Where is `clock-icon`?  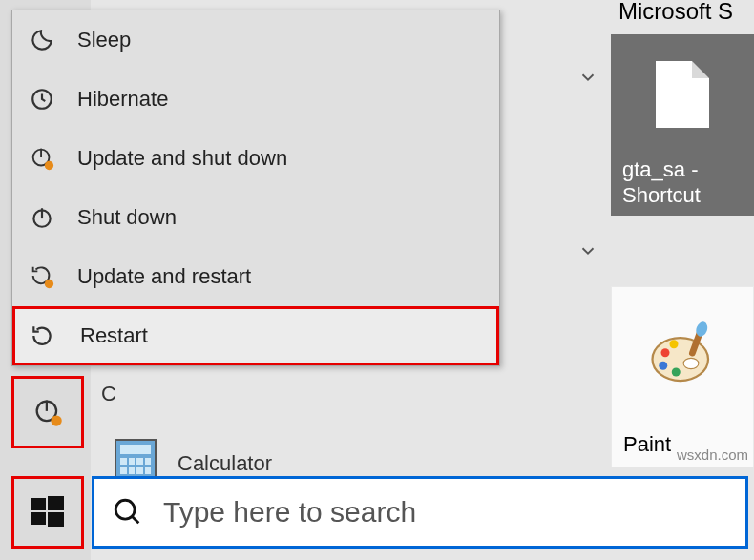 clock-icon is located at coordinates (42, 99).